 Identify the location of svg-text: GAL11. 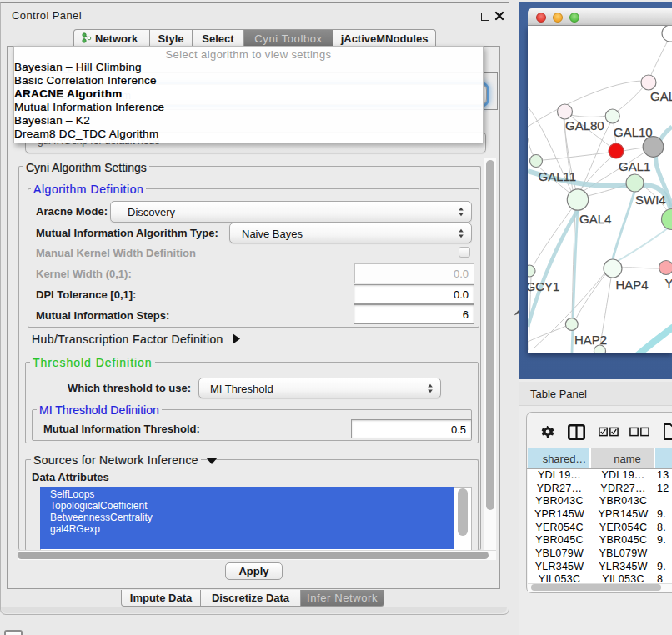
(558, 177).